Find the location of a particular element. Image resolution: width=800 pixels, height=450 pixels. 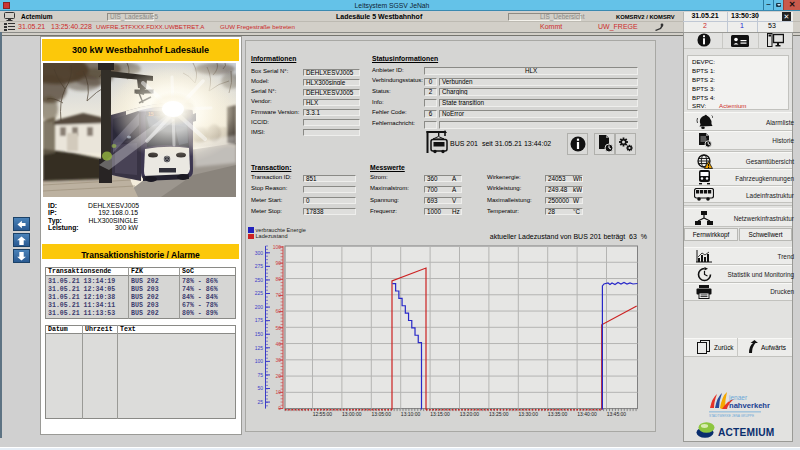

svg-text: 13:20:00 is located at coordinates (470, 414).